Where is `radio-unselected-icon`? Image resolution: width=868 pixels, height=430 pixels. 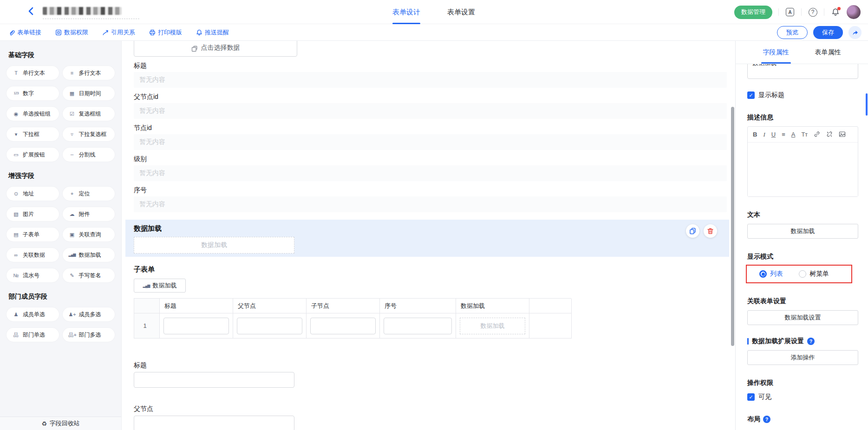
radio-unselected-icon is located at coordinates (803, 274).